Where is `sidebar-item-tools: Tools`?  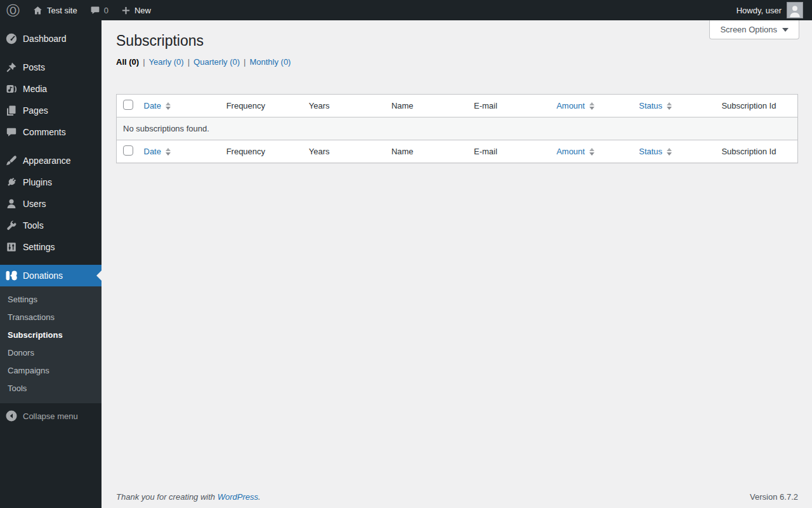 sidebar-item-tools: Tools is located at coordinates (51, 225).